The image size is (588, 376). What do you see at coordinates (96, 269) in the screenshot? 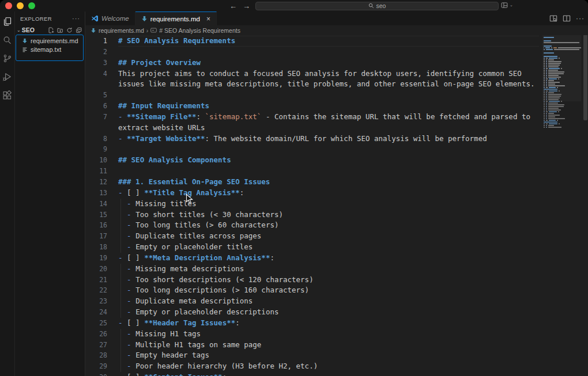
I see `line-number: 20` at bounding box center [96, 269].